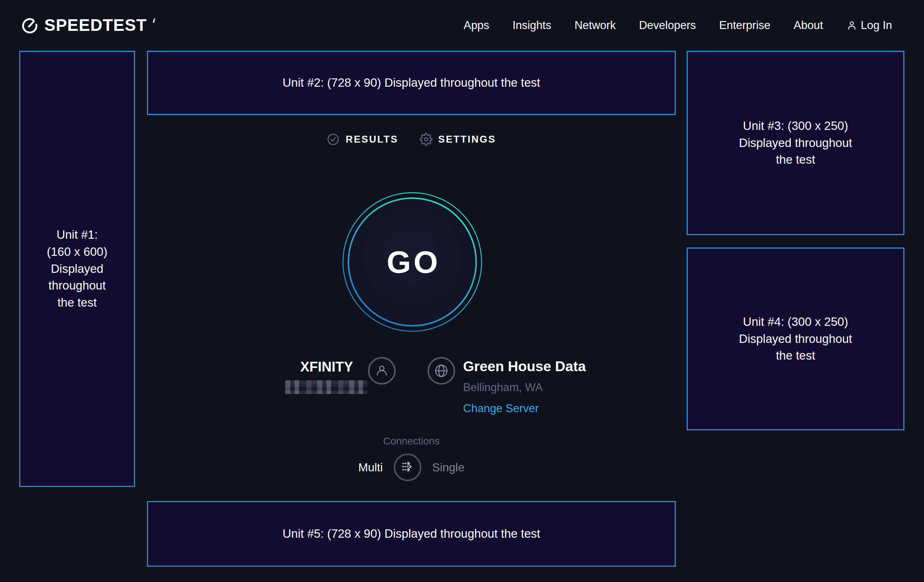 Image resolution: width=924 pixels, height=582 pixels. Describe the element at coordinates (412, 262) in the screenshot. I see `go-button: GO` at that location.